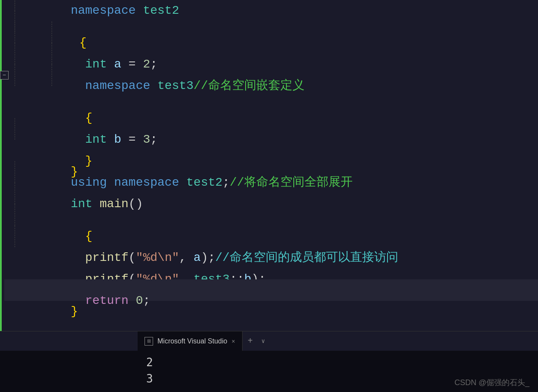  What do you see at coordinates (74, 311) in the screenshot?
I see `brace-15: }` at bounding box center [74, 311].